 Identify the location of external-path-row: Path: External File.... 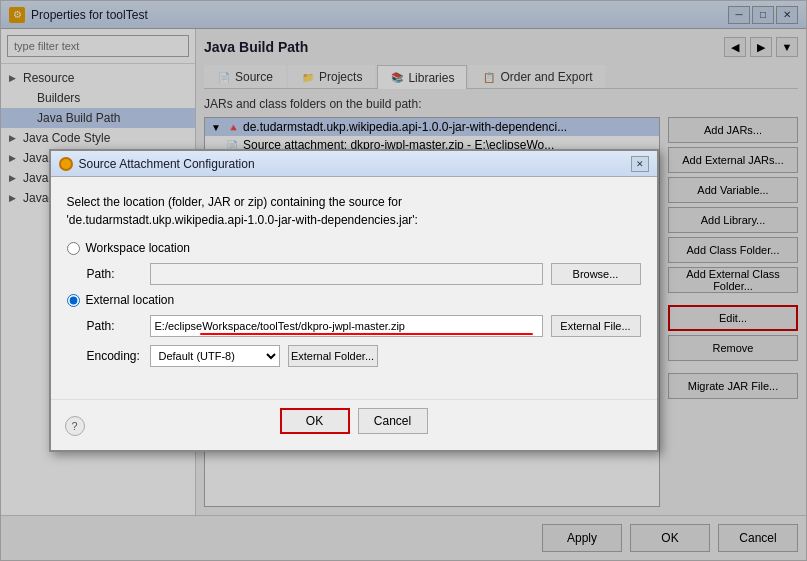
(364, 326).